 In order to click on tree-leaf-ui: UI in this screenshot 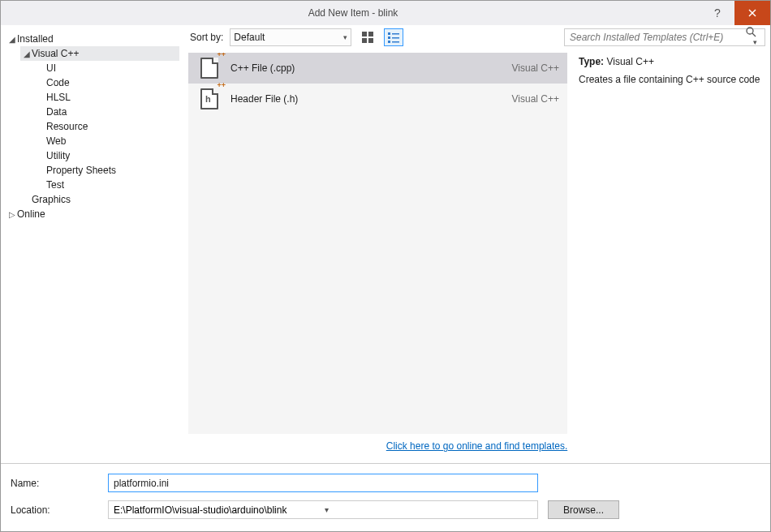, I will do `click(107, 68)`.